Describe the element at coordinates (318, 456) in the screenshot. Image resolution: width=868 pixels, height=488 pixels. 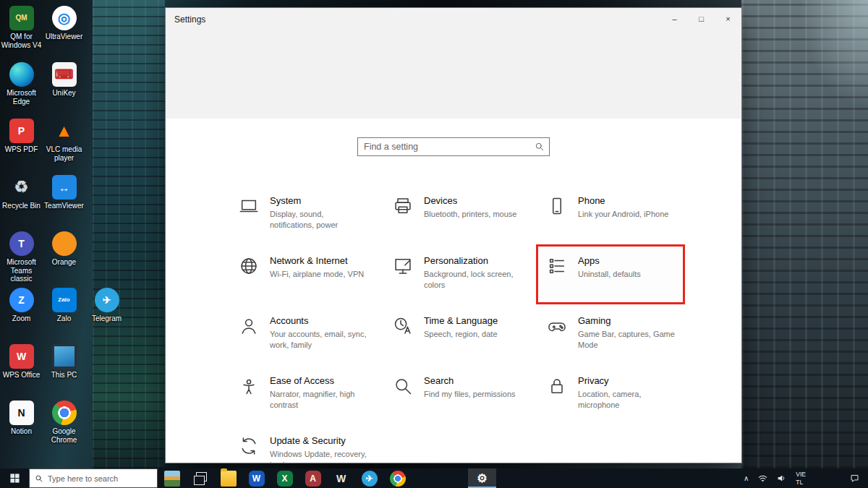
I see `category-description: Windows Update, recovery, backup` at that location.